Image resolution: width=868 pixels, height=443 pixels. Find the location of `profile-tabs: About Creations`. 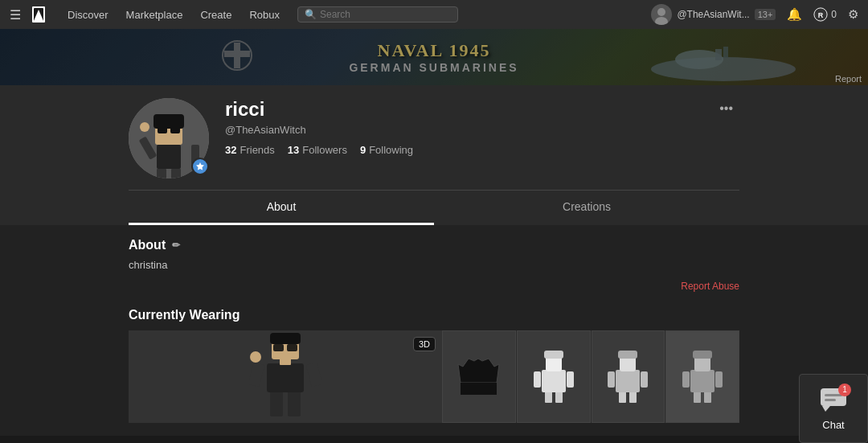

profile-tabs: About Creations is located at coordinates (434, 207).